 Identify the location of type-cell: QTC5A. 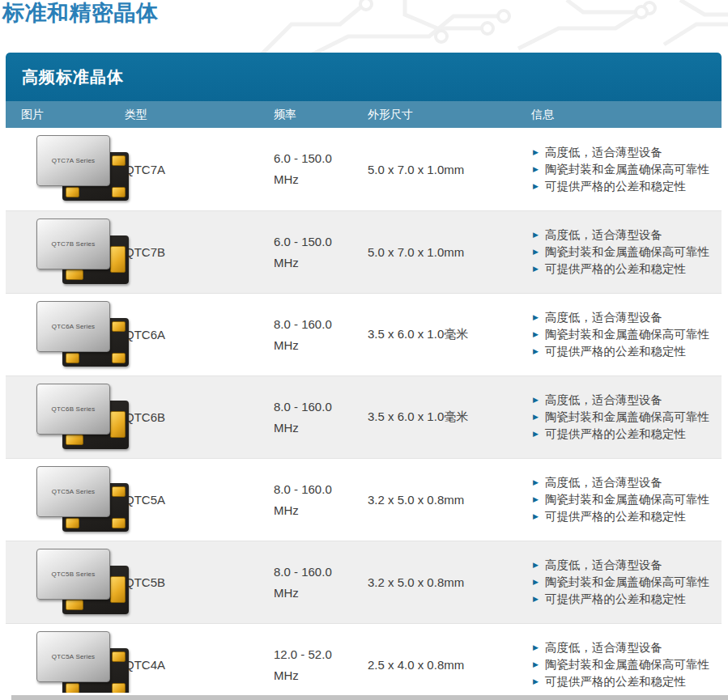
(199, 500).